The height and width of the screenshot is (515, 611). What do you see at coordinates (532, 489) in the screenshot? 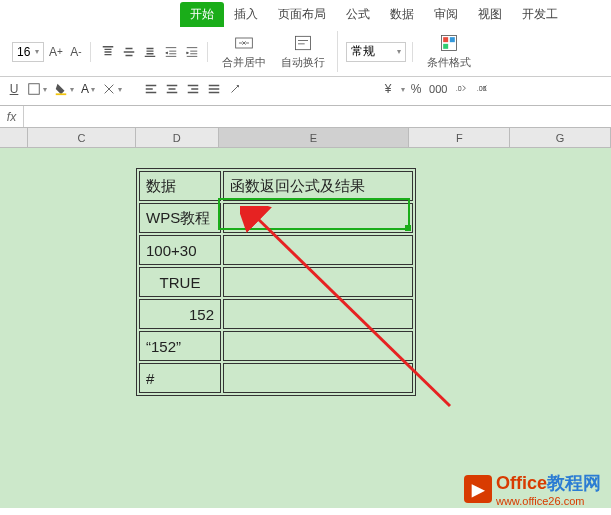
I see `watermark: ▶ Office教程网 www.office26.com` at bounding box center [532, 489].